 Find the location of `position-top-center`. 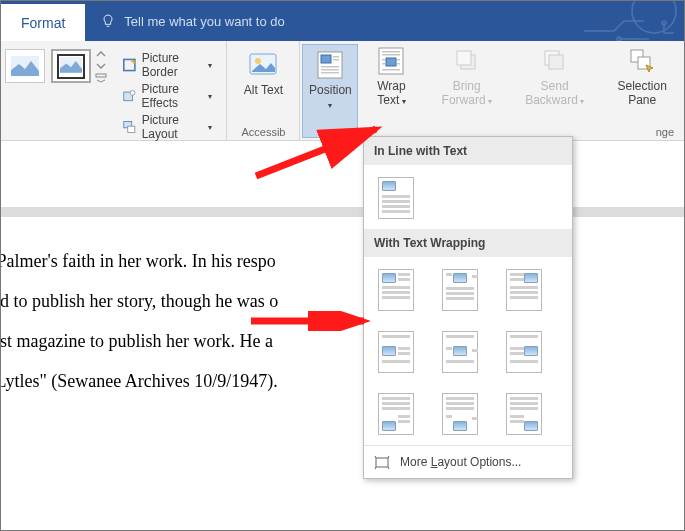

position-top-center is located at coordinates (460, 290).